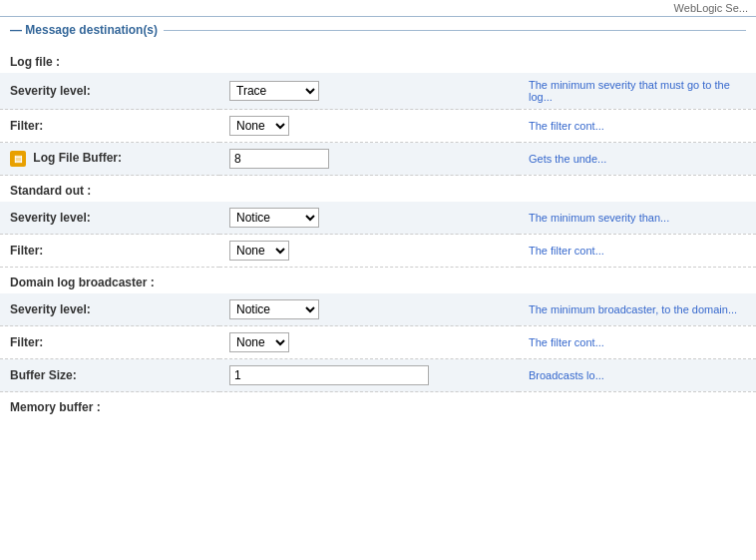 Image resolution: width=756 pixels, height=560 pixels. I want to click on logfile-filter-label: Filter:, so click(110, 126).